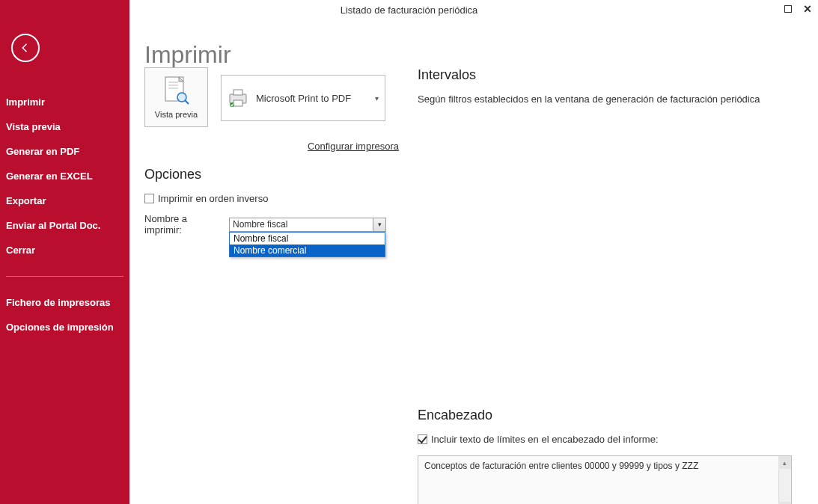 This screenshot has width=818, height=504. Describe the element at coordinates (307, 251) in the screenshot. I see `combo-option-nombre-comercial: Nombre comercial` at that location.